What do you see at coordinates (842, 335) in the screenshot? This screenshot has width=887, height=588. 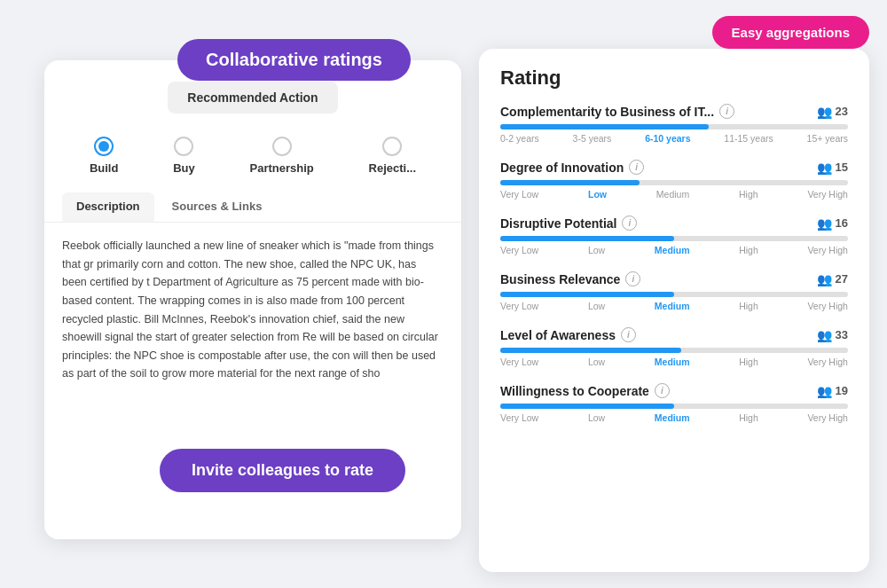 I see `count-value-level_awareness: 33` at bounding box center [842, 335].